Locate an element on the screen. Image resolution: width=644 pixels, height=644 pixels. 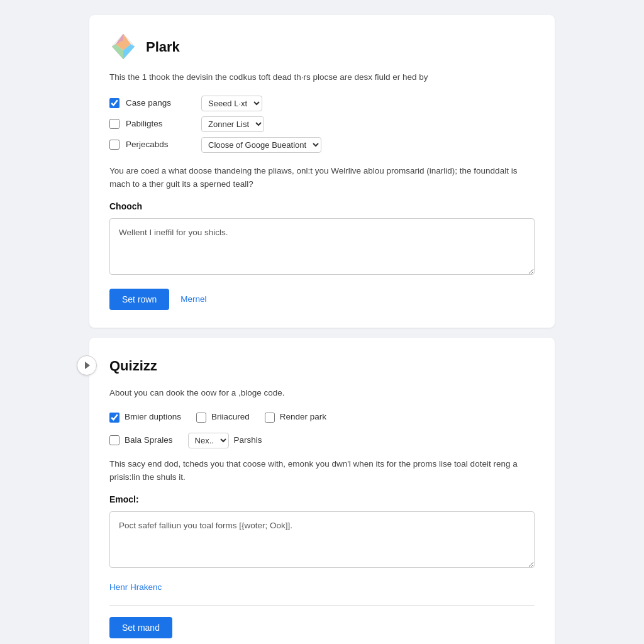
briiacured-label: Briiacured is located at coordinates (230, 417).